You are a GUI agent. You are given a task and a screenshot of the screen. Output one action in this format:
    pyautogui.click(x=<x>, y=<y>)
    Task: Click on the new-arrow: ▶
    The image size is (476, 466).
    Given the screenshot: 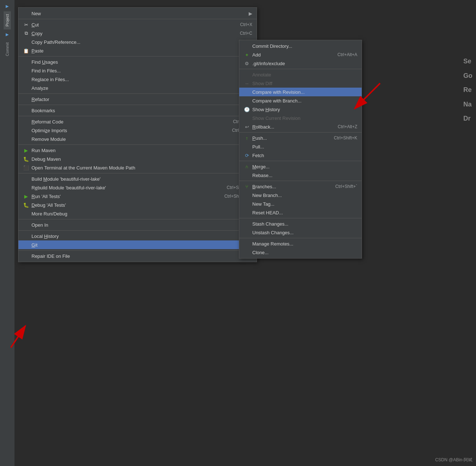 What is the action you would take?
    pyautogui.click(x=250, y=14)
    